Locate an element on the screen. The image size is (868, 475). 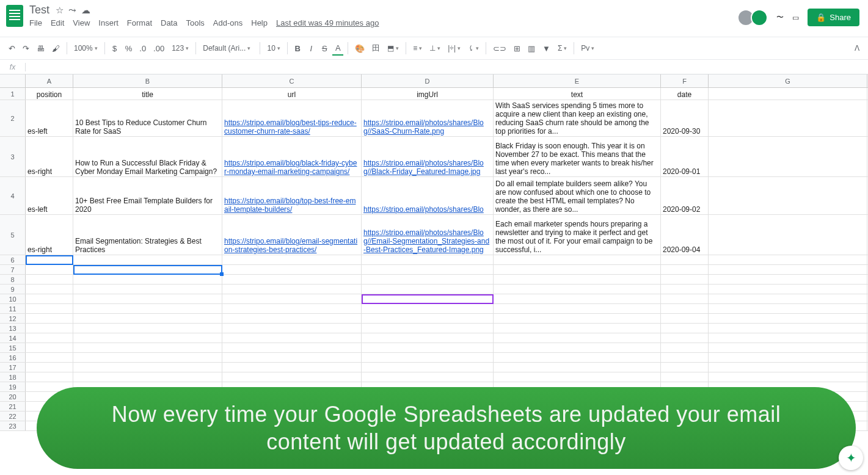
number-format-dropdown: 123 is located at coordinates (180, 48).